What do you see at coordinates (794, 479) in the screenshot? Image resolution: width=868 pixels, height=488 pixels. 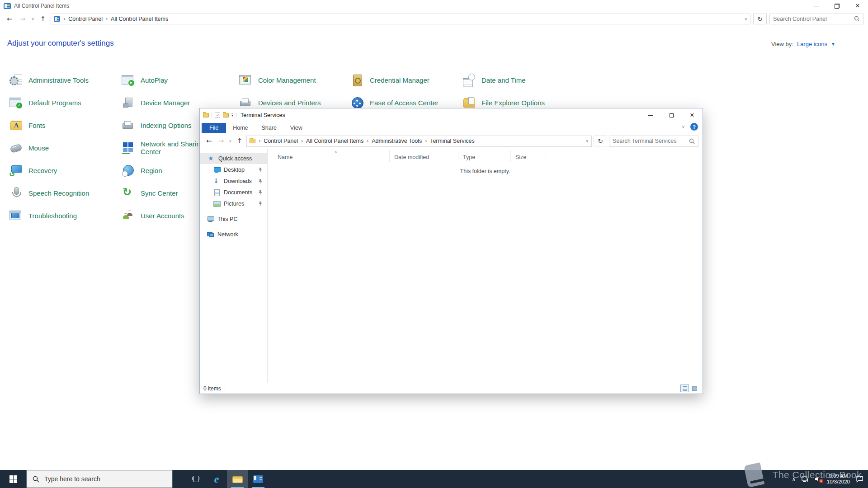 I see `hidden-icons-chevron-icon: ∧` at bounding box center [794, 479].